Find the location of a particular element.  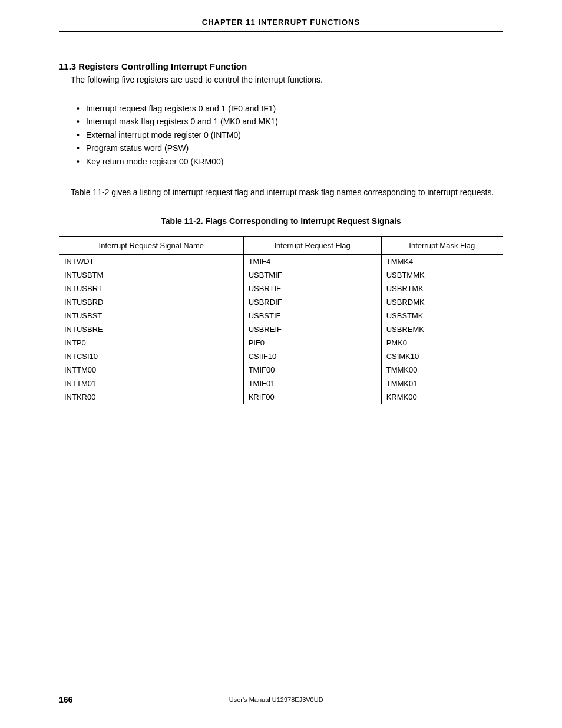

table-row: INTUSBRE USBREIF USBREMK is located at coordinates (282, 329).